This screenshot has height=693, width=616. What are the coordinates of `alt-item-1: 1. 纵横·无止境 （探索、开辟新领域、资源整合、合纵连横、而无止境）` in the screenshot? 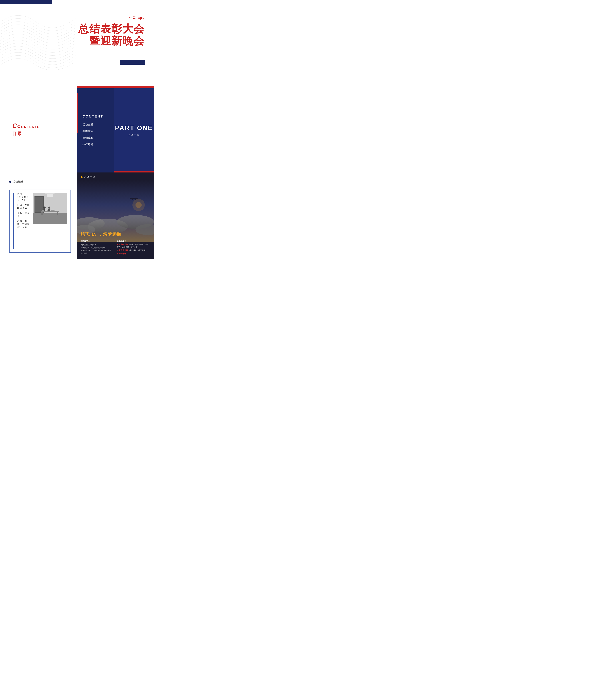 It's located at (134, 245).